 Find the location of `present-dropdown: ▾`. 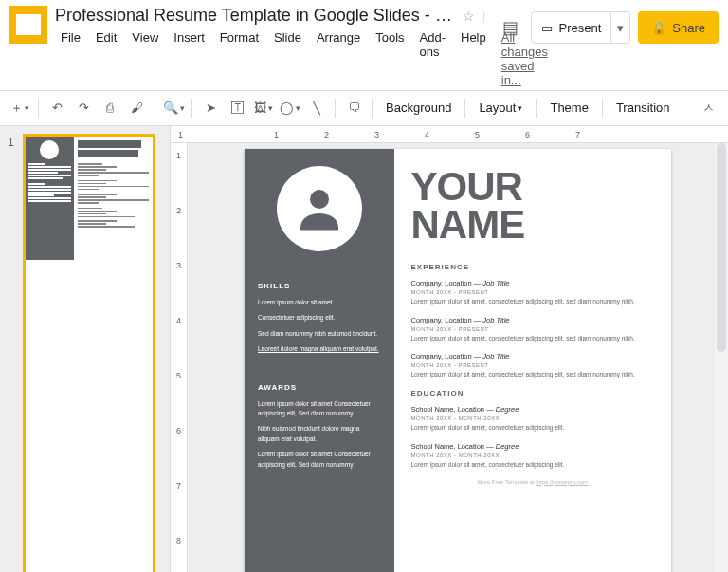

present-dropdown: ▾ is located at coordinates (620, 28).